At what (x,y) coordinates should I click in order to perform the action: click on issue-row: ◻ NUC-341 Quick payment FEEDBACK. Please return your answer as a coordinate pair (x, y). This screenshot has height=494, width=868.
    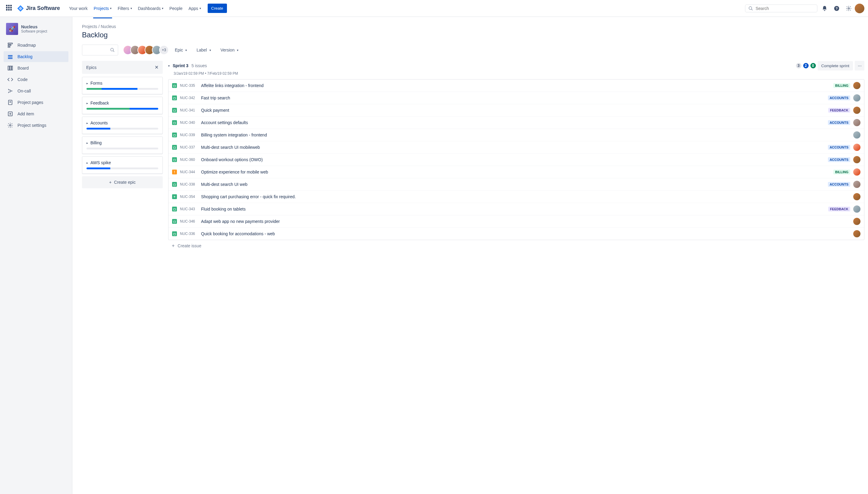
    Looking at the image, I should click on (516, 111).